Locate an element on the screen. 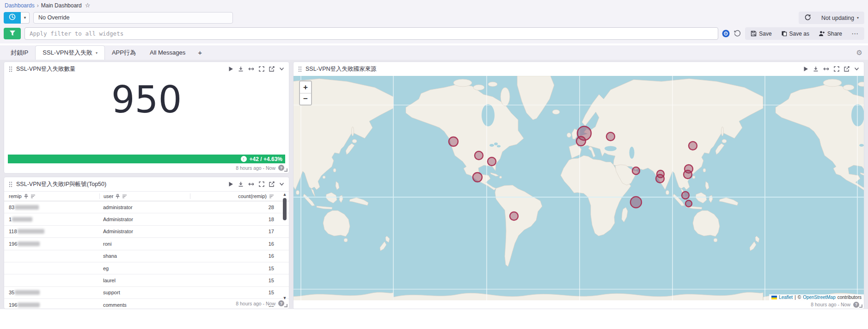 Image resolution: width=868 pixels, height=329 pixels. refresh-control: Not updating ▾ is located at coordinates (831, 18).